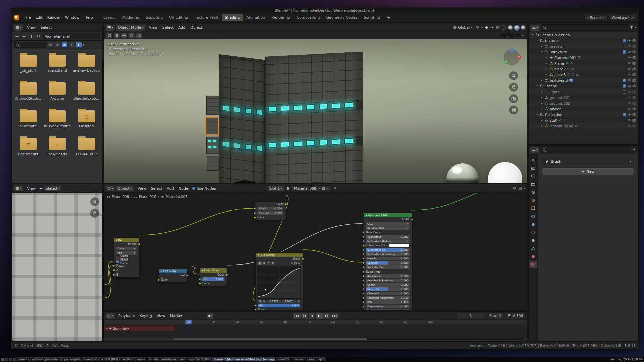  Describe the element at coordinates (388, 280) in the screenshot. I see `value-slider: Anisotropic Rotation0.000` at that location.